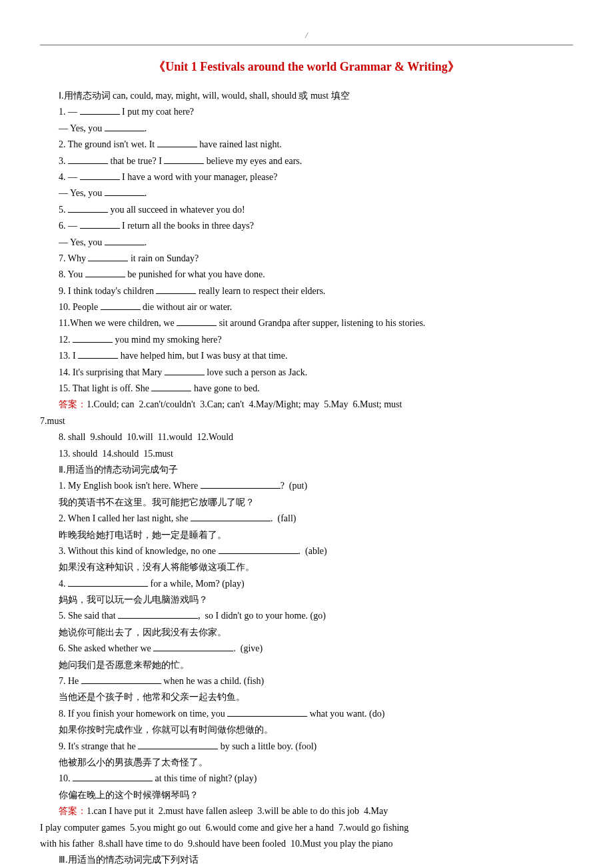 This screenshot has height=868, width=613. Describe the element at coordinates (316, 551) in the screenshot. I see `s2-q3: 3. Without this kind of knowledge, no on…` at that location.